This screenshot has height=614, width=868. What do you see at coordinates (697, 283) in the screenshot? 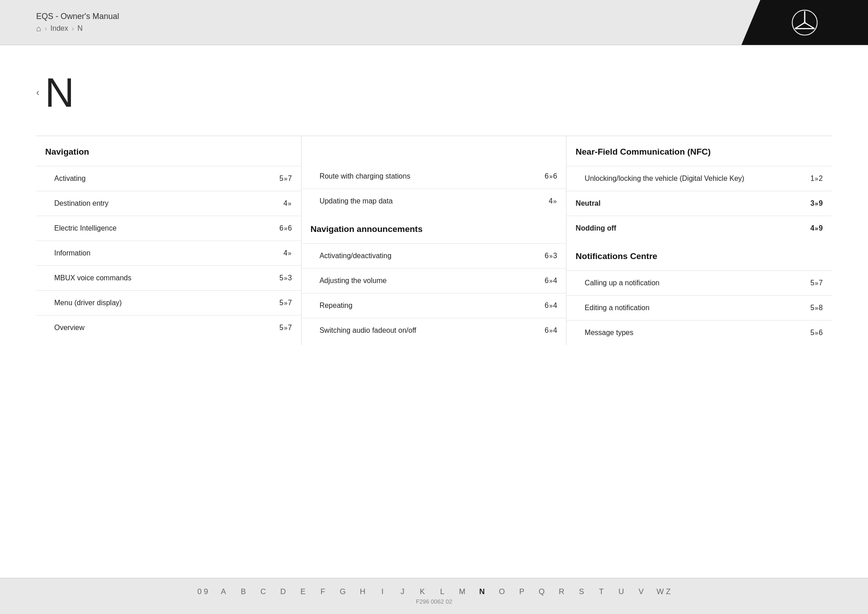
I see `entry-label: Calling up a notification` at bounding box center [697, 283].